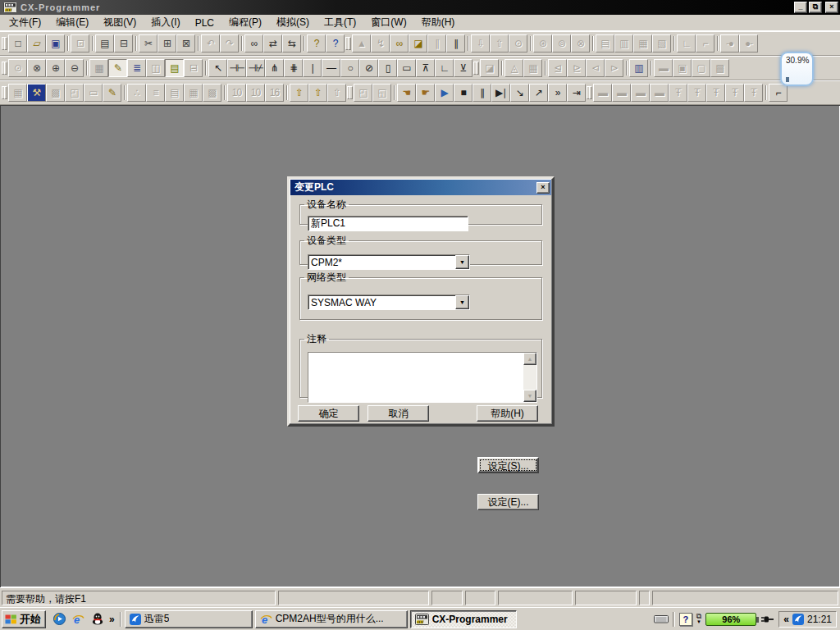  Describe the element at coordinates (640, 93) in the screenshot. I see `io-monitor-3-icon: ▬` at that location.